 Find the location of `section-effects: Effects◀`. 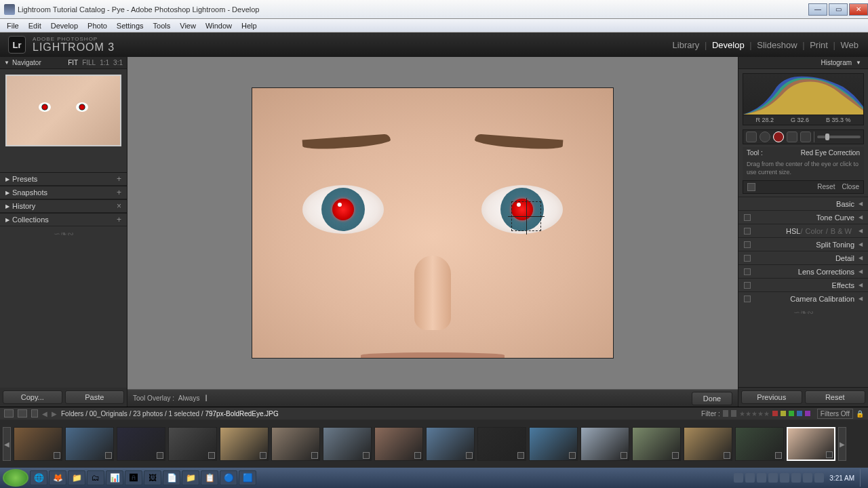

section-effects: Effects◀ is located at coordinates (803, 285).